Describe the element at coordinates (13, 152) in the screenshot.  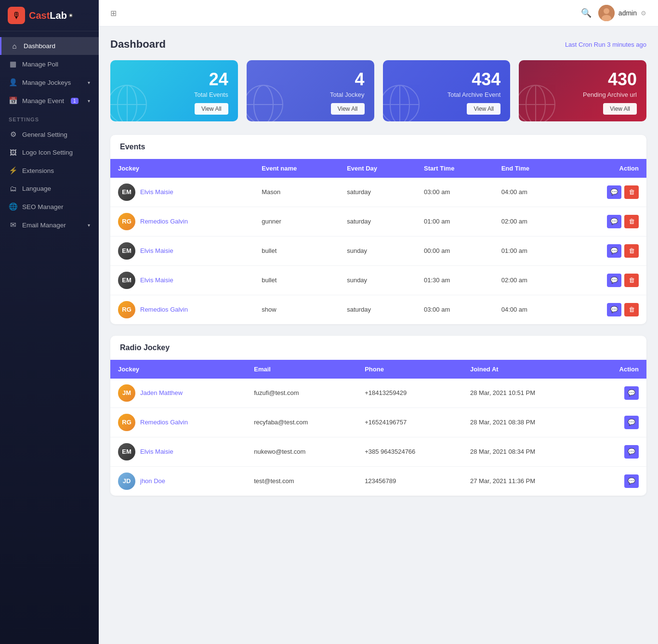
I see `image-icon: 🖼` at that location.